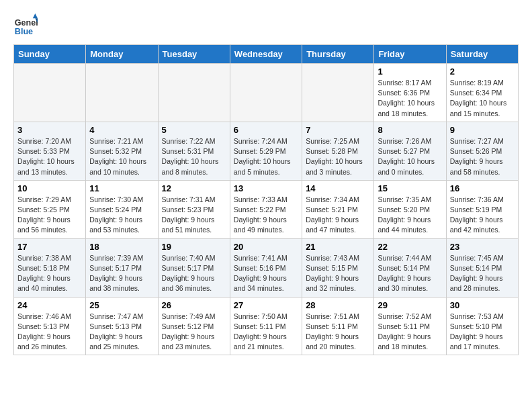 This screenshot has height=411, width=532. What do you see at coordinates (122, 305) in the screenshot?
I see `day-number: 25` at bounding box center [122, 305].